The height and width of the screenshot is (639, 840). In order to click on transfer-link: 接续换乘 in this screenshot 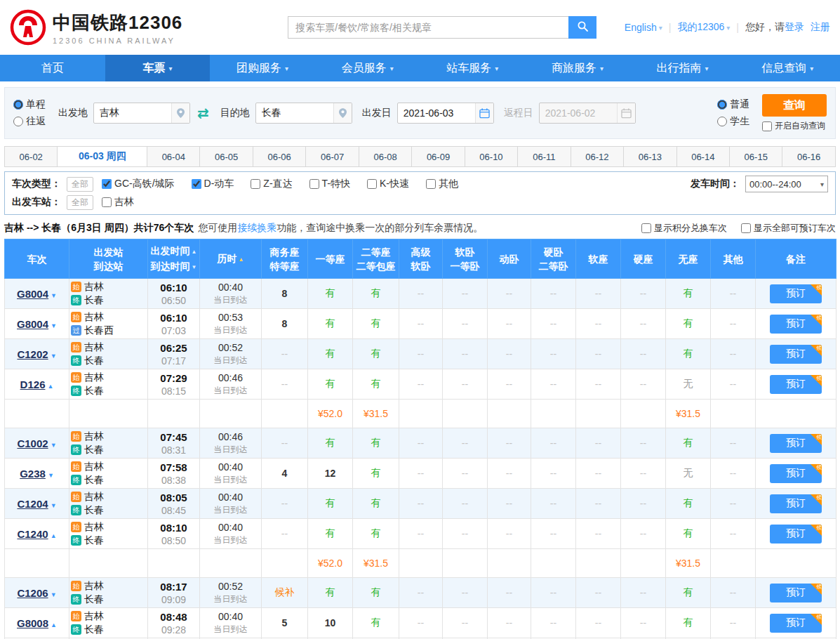, I will do `click(257, 228)`.